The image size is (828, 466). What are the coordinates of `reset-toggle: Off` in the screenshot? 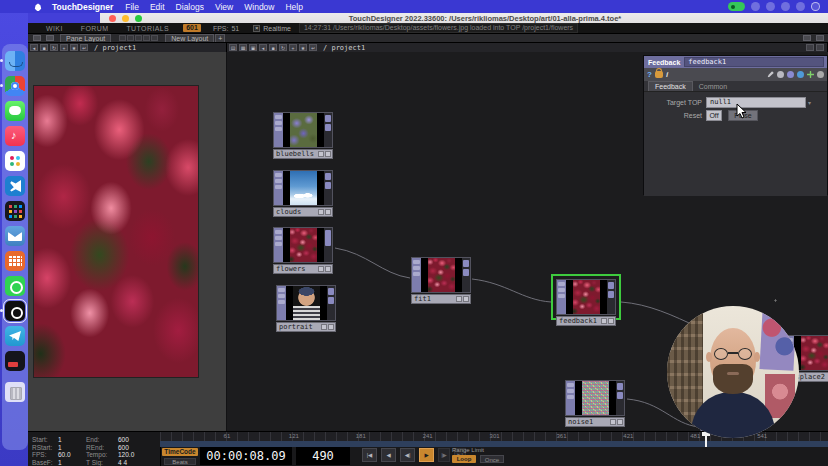 It's located at (714, 116).